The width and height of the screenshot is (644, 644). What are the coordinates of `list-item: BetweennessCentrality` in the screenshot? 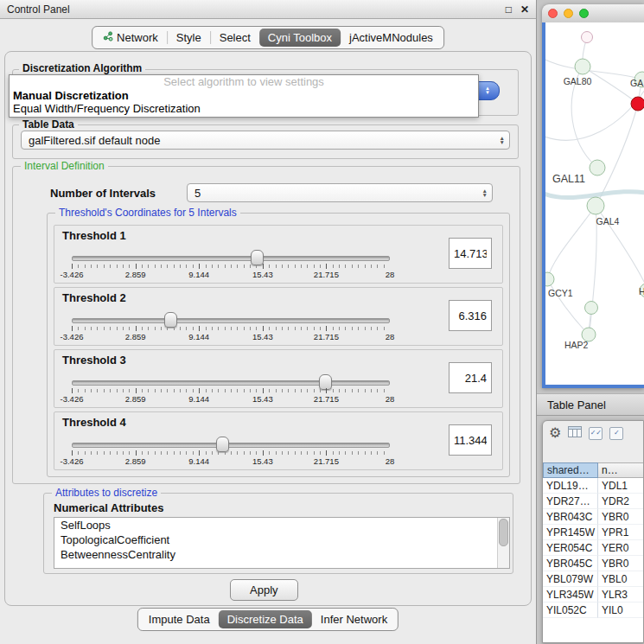 It's located at (282, 555).